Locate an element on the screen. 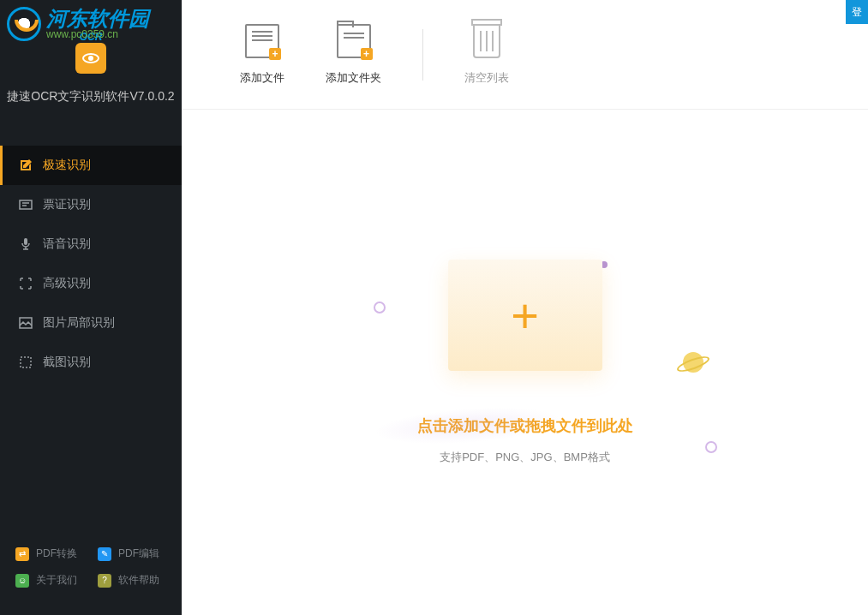  nav-label: 极速识别 is located at coordinates (67, 165).